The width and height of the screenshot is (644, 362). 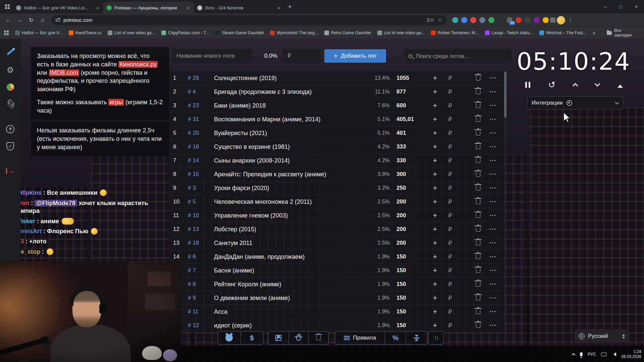 I want to click on lot-title: Человеческая многоножка 2 (2011), so click(x=290, y=202).